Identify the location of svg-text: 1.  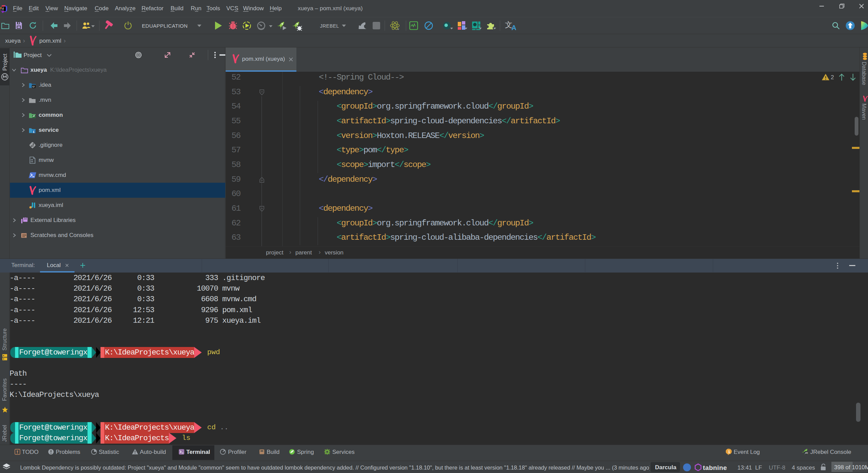
(729, 452).